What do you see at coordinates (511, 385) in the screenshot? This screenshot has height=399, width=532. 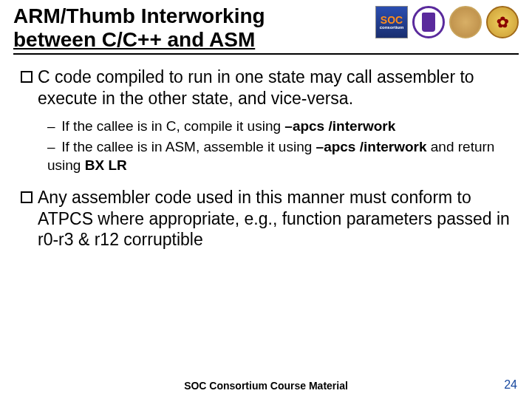 I see `page-number: 24` at bounding box center [511, 385].